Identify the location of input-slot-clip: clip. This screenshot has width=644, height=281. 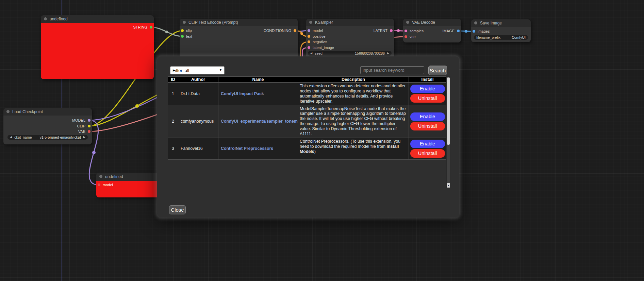
(186, 31).